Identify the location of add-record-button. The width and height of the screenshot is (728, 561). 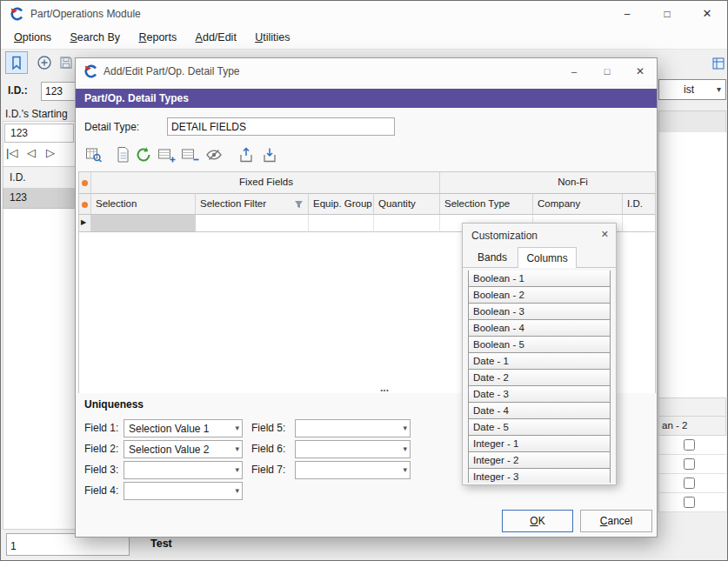
(44, 63).